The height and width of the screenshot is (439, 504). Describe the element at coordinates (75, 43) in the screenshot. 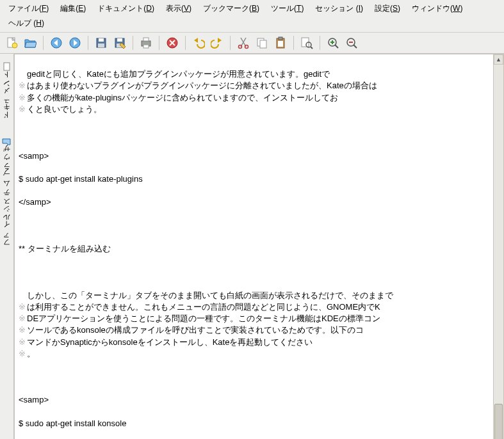

I see `forward-icon` at that location.